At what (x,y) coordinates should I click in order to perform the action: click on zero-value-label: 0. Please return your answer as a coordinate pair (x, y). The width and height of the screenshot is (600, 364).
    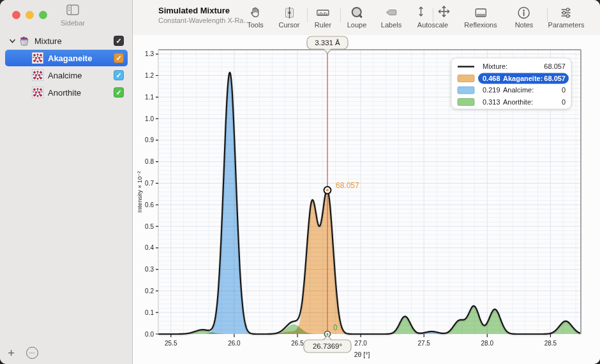
    Looking at the image, I should click on (336, 328).